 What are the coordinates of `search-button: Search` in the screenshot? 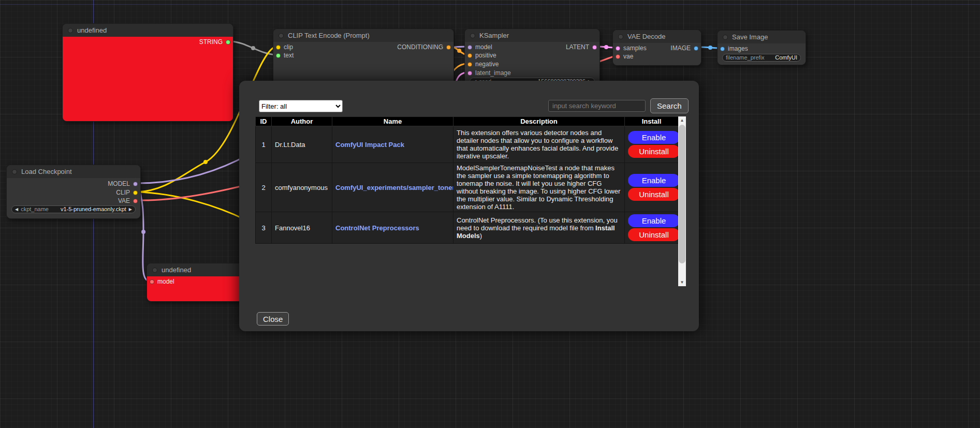 It's located at (669, 106).